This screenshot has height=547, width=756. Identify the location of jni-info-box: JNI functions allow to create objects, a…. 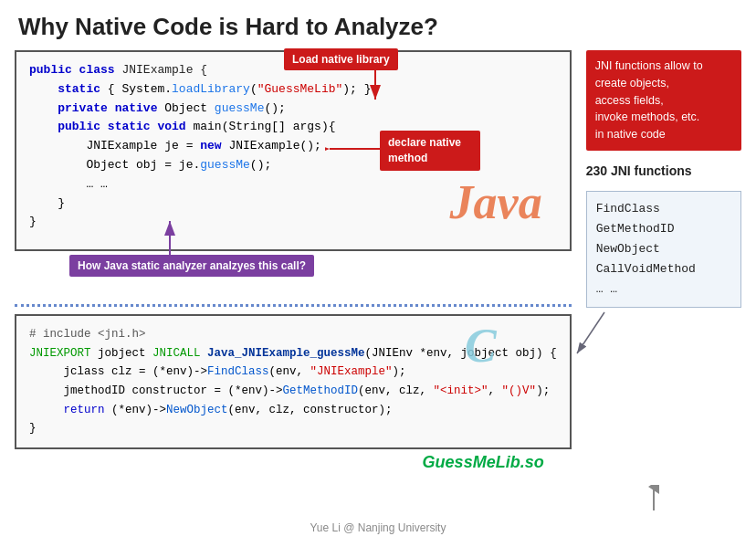
(664, 100).